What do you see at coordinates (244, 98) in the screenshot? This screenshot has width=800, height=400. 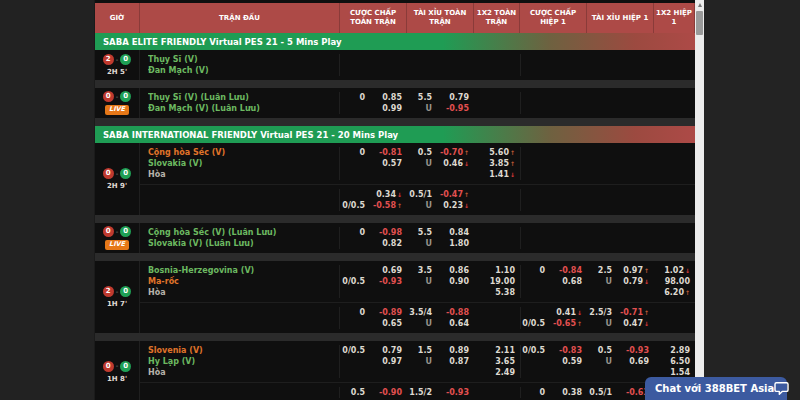 I see `team-name: Thụy Sĩ (V) (Luân Lưu)` at bounding box center [244, 98].